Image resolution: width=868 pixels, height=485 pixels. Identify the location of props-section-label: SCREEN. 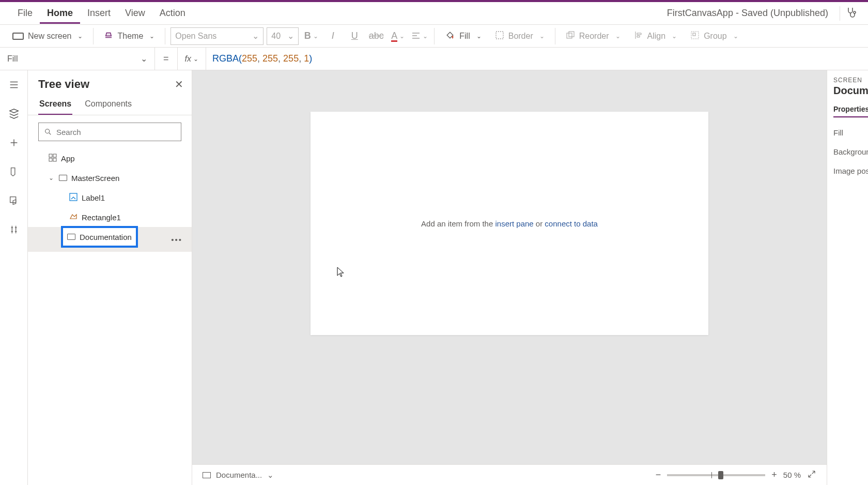
(850, 80).